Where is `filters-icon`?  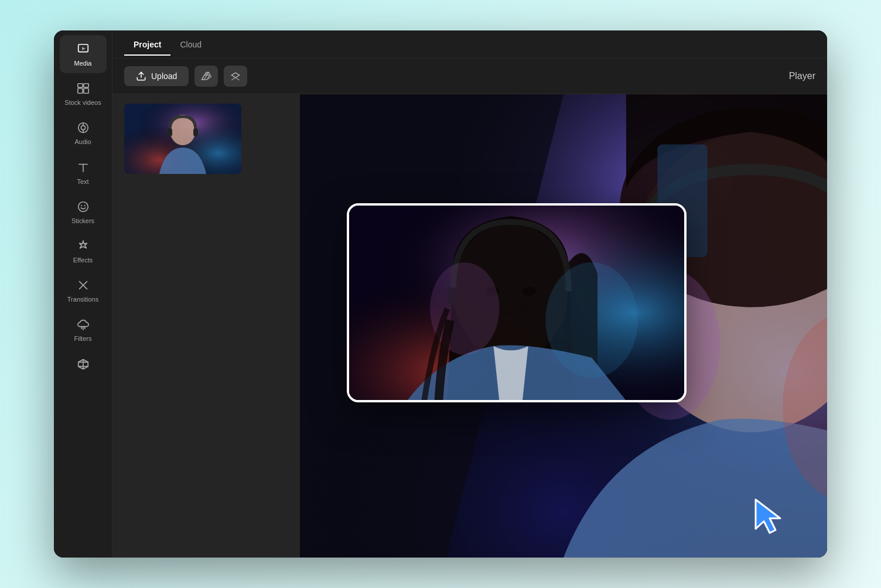
filters-icon is located at coordinates (83, 324).